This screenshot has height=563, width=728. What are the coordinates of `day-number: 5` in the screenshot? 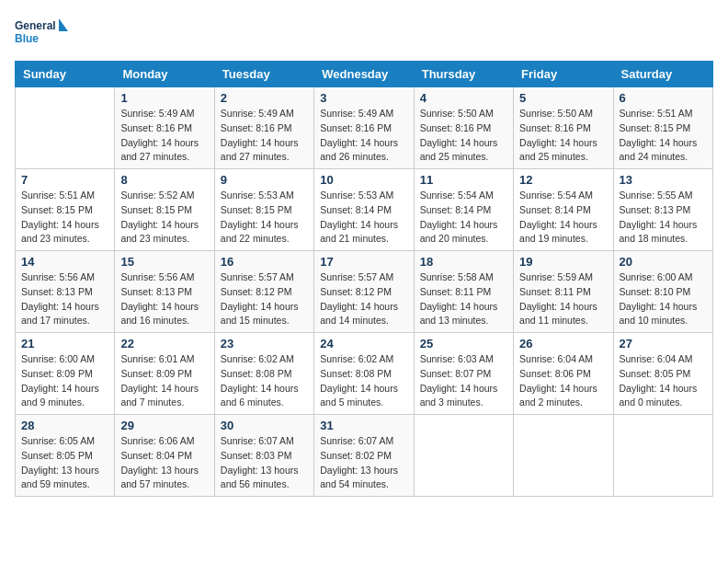 It's located at (563, 98).